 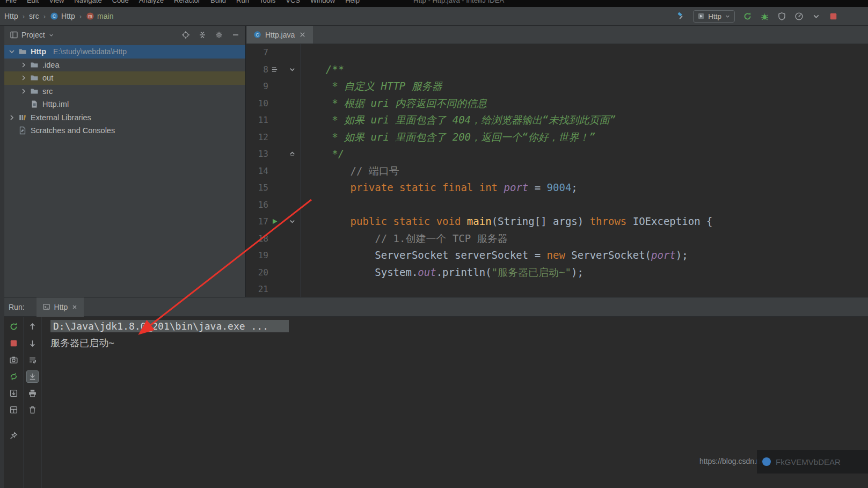 What do you see at coordinates (219, 35) in the screenshot?
I see `gear-icon` at bounding box center [219, 35].